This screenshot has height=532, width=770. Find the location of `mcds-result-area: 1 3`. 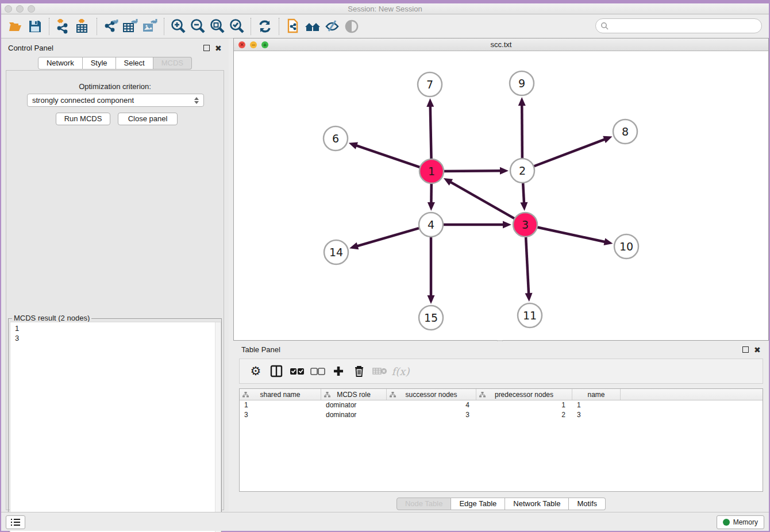

mcds-result-area: 1 3 is located at coordinates (116, 427).